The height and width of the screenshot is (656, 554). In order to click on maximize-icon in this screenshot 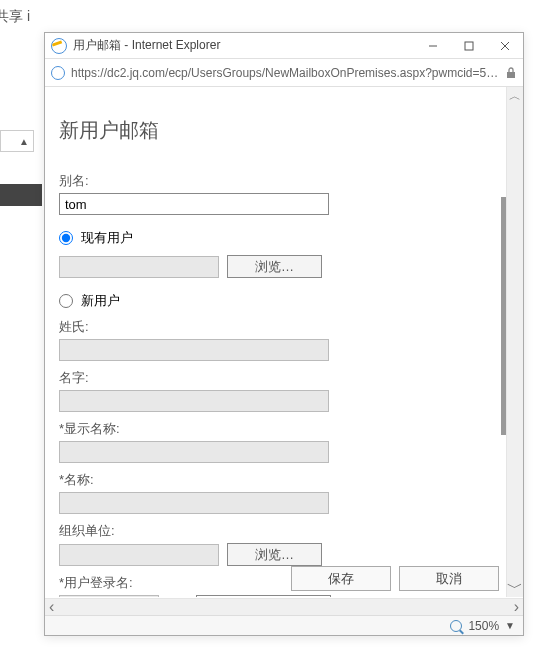, I will do `click(469, 46)`.